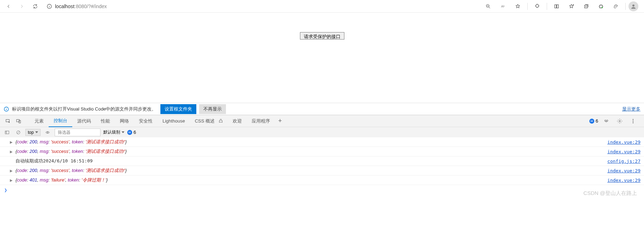 The height and width of the screenshot is (232, 644). Describe the element at coordinates (213, 109) in the screenshot. I see `dismiss-button: 不再显示` at that location.